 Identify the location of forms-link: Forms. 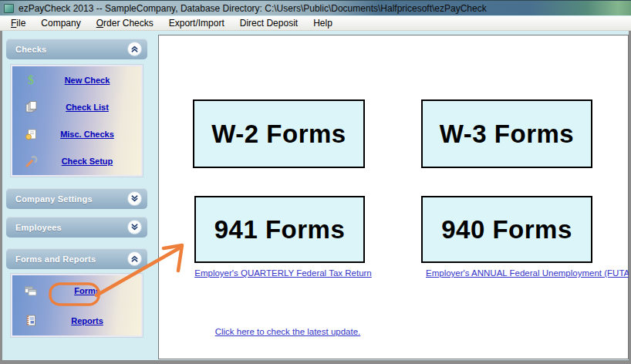
(87, 291).